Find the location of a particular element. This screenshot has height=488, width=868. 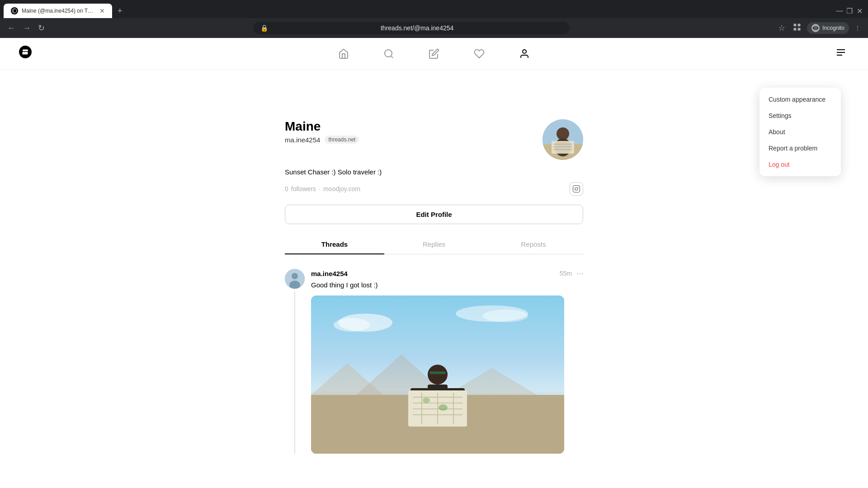

extensions-button is located at coordinates (797, 28).